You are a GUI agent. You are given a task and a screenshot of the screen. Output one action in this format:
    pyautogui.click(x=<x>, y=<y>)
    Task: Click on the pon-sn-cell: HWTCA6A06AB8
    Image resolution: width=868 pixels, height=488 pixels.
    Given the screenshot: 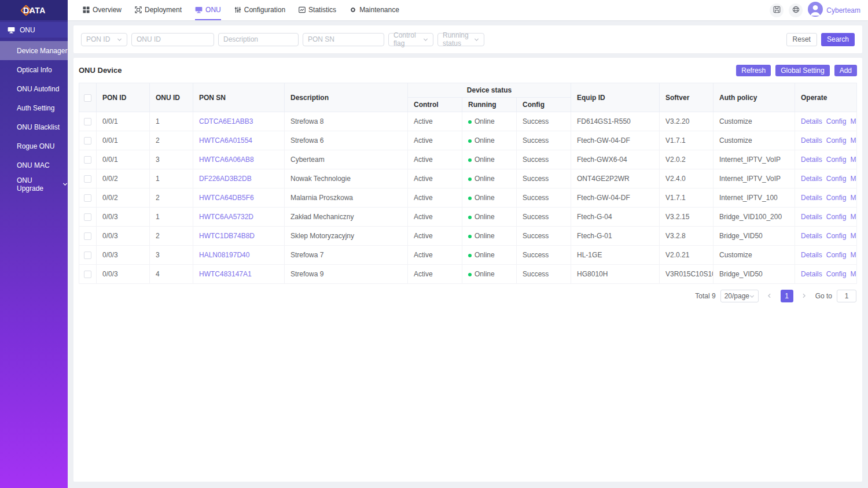 What is the action you would take?
    pyautogui.click(x=239, y=160)
    